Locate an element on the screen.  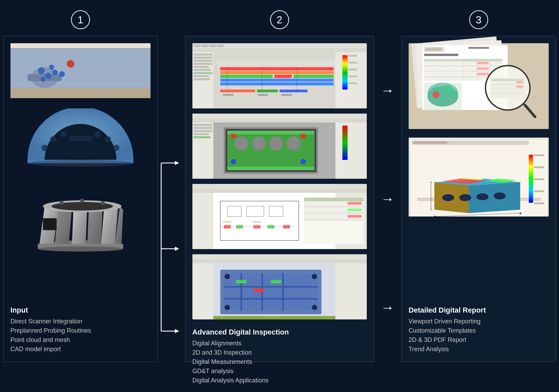
panel-1-text: Input Direct Scanner Integration Preplan… is located at coordinates (80, 329).